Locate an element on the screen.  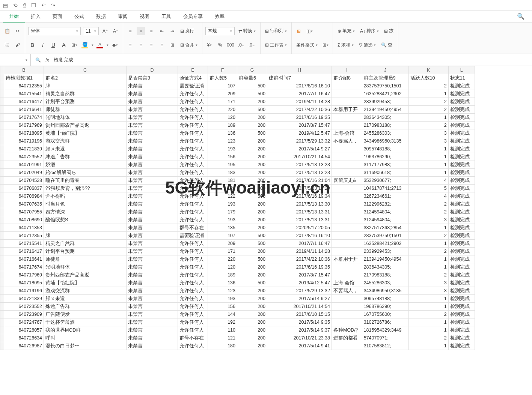
cell: 2017/5/29 13:32 is located at coordinates (300, 291).